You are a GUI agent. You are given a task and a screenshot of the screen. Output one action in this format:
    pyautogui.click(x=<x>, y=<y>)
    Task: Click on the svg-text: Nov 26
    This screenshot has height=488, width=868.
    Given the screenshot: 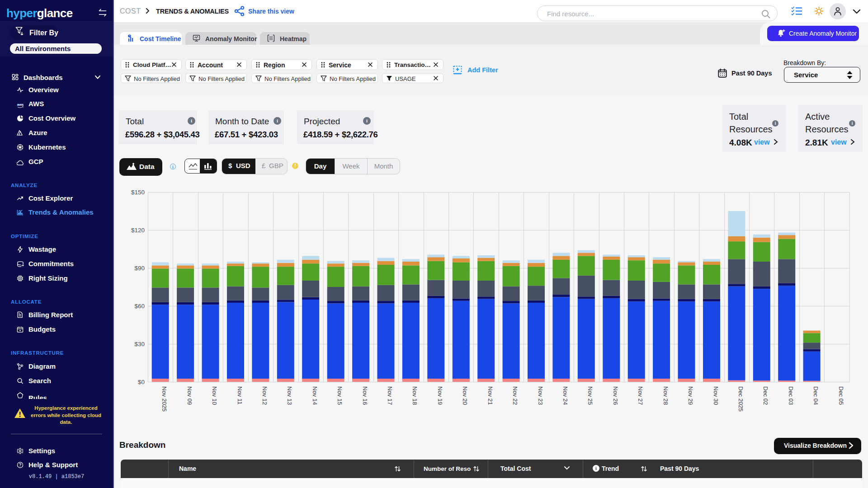 What is the action you would take?
    pyautogui.click(x=616, y=396)
    